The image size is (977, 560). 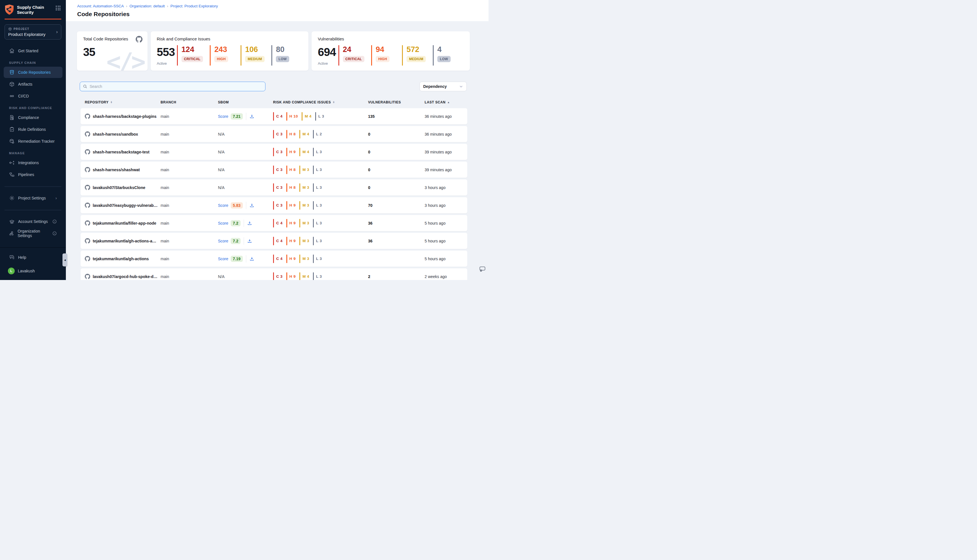 I want to click on divider, so click(x=244, y=223).